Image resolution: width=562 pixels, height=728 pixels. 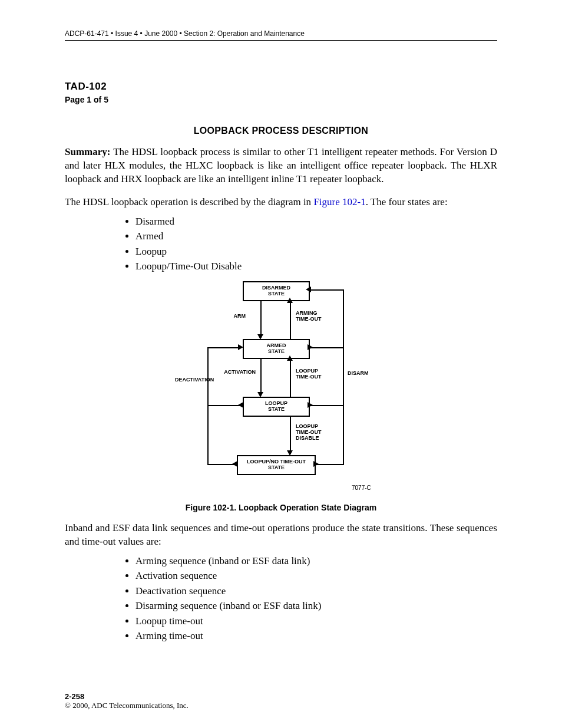 What do you see at coordinates (313, 433) in the screenshot?
I see `label-loopup-timeout-disable: LOOPUPTIME-OUTDISABLE` at bounding box center [313, 433].